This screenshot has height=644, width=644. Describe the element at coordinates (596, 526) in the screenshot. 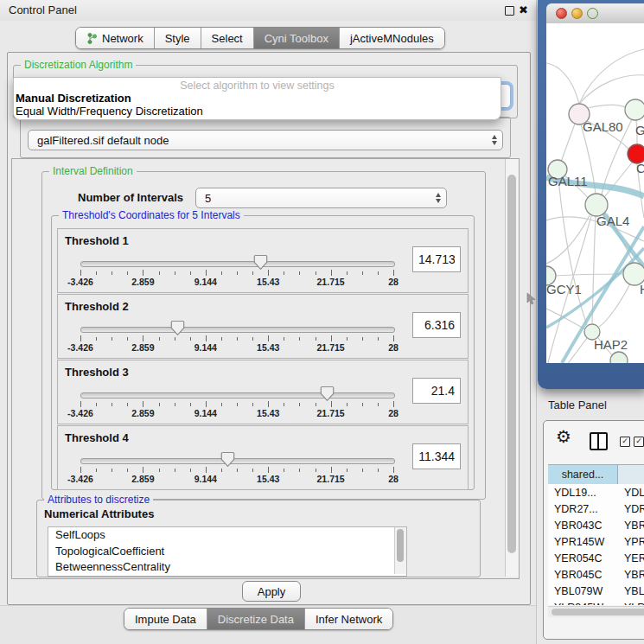

I see `table-row: YBR043CYBR0` at that location.